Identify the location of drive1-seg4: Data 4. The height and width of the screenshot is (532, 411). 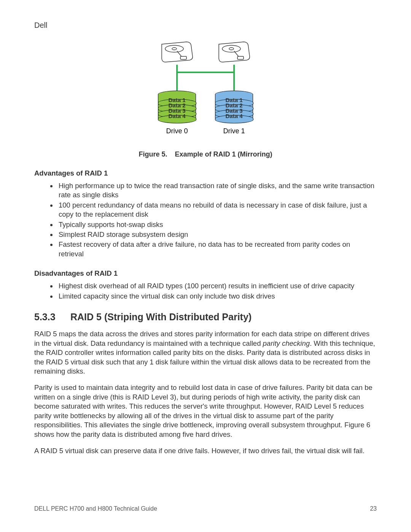
(234, 116).